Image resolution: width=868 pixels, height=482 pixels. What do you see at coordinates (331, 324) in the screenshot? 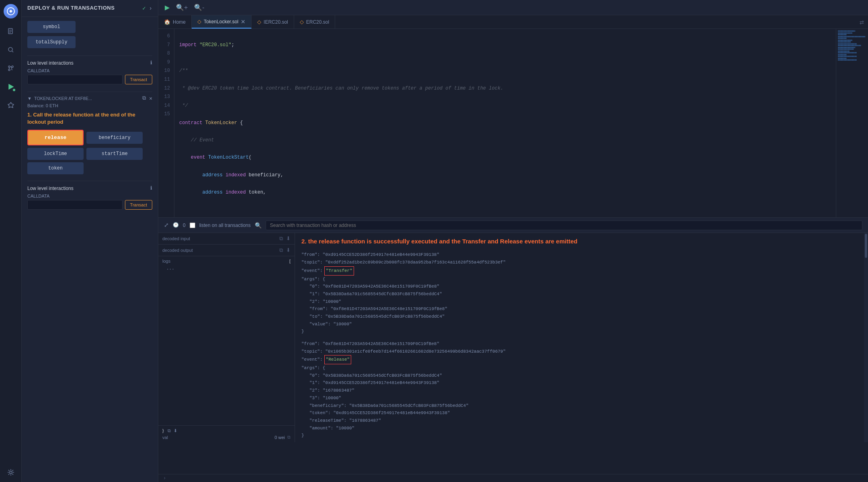
I see `log1-value: "value": "10000"` at bounding box center [331, 324].